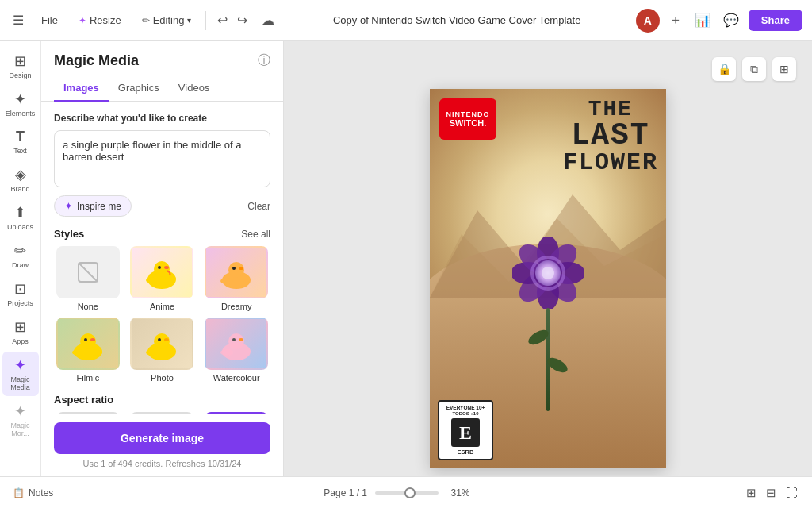 The width and height of the screenshot is (812, 508). I want to click on cloud-save-button: ☁, so click(268, 21).